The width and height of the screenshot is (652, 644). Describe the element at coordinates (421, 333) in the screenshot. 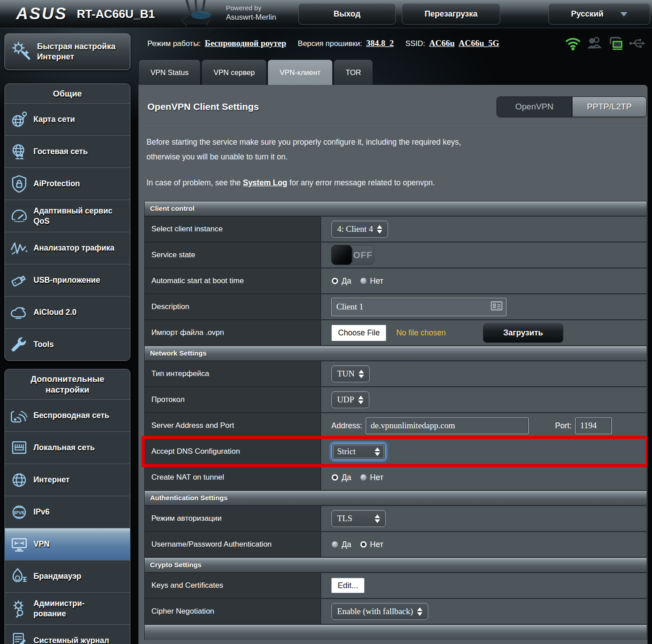

I see `no-file-chosen-text: No file chosen` at that location.